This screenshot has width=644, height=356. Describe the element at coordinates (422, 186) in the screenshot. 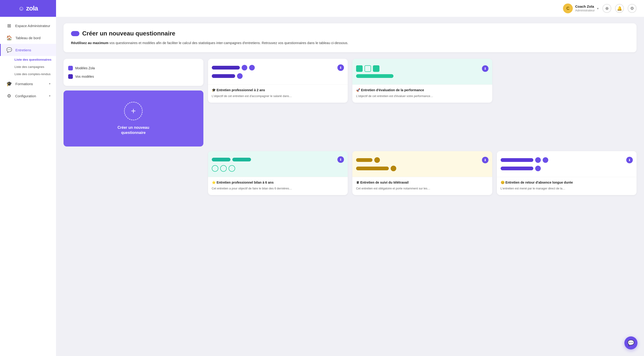

I see `card-body: 🖥 Entretien de suivi du télétravail Cet …` at that location.